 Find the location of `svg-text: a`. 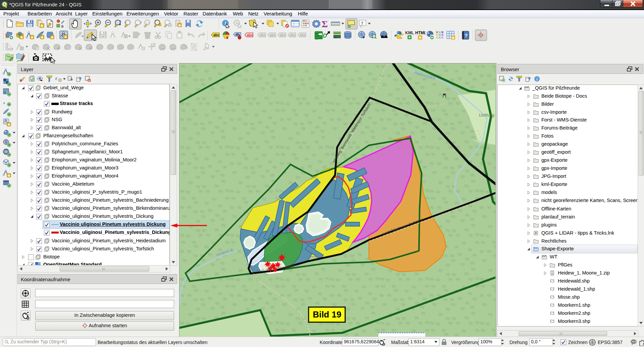

svg-text: a is located at coordinates (62, 26).